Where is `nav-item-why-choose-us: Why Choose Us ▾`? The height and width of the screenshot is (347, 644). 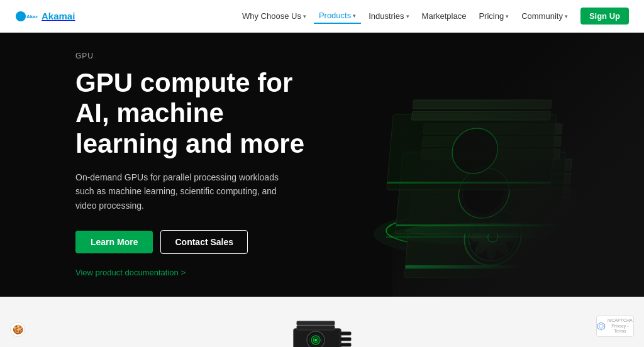 nav-item-why-choose-us: Why Choose Us ▾ is located at coordinates (274, 16).